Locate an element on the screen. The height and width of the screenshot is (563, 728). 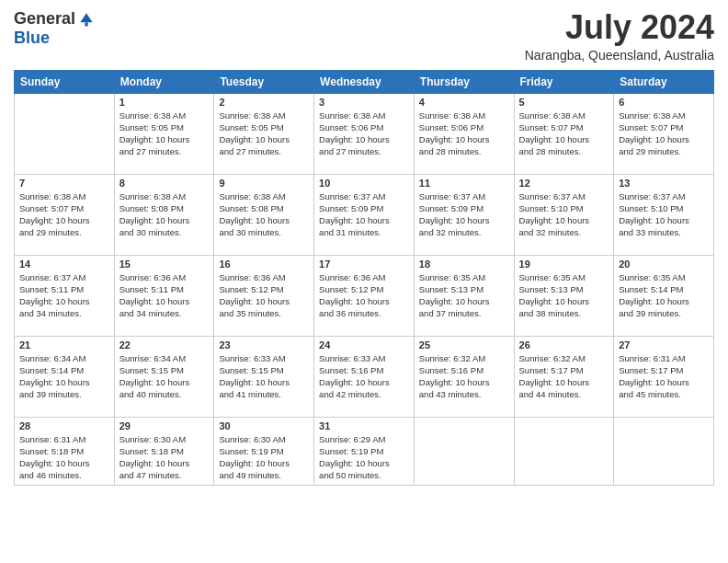
day-number: 30 is located at coordinates (264, 426).